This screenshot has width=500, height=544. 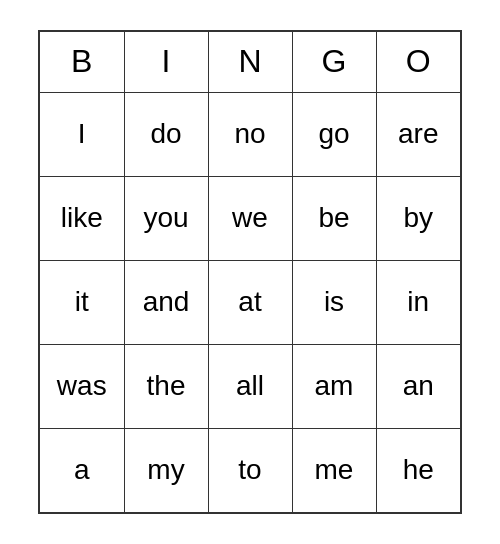 I want to click on cell-4-2: to, so click(x=250, y=470).